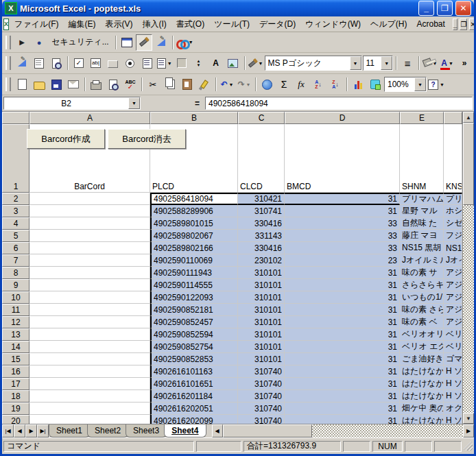 Image resolution: width=476 pixels, height=456 pixels. I want to click on drawing-button, so click(375, 84).